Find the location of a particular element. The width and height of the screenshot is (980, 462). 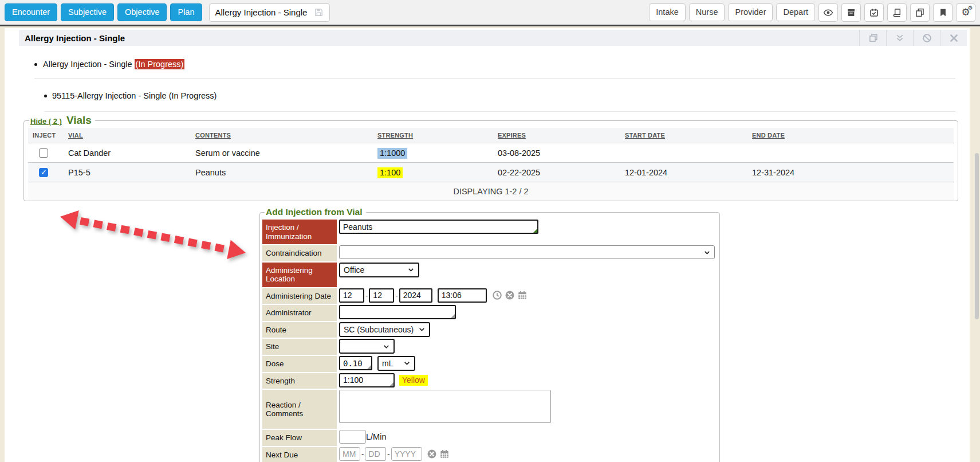

peak-flow-input is located at coordinates (353, 437).